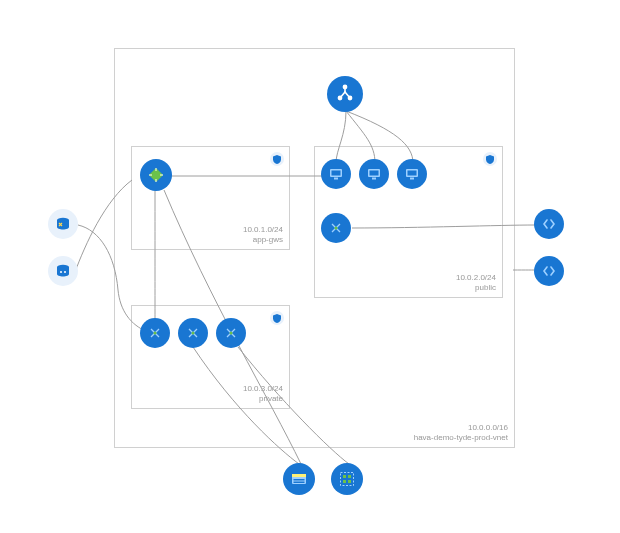 This screenshot has width=620, height=533. Describe the element at coordinates (549, 271) in the screenshot. I see `ext-right-2-node` at that location.